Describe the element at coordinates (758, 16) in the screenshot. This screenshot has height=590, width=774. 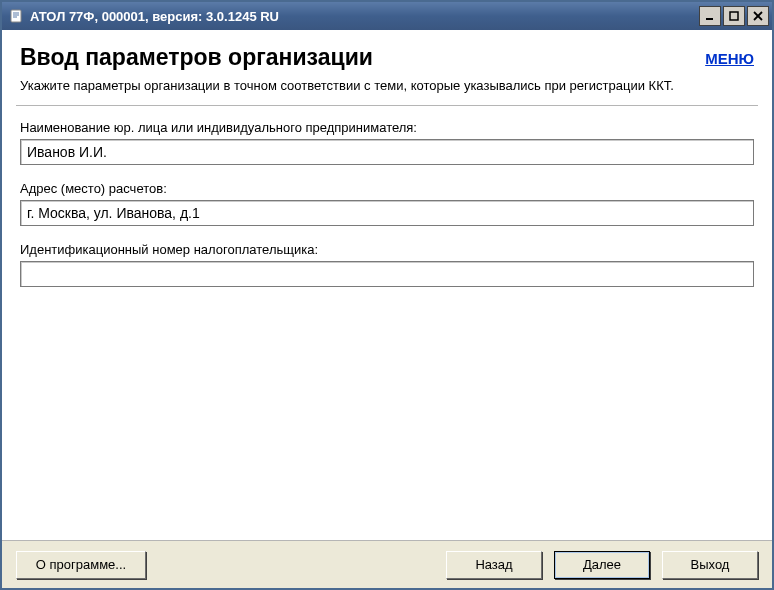
I see `close-button` at that location.